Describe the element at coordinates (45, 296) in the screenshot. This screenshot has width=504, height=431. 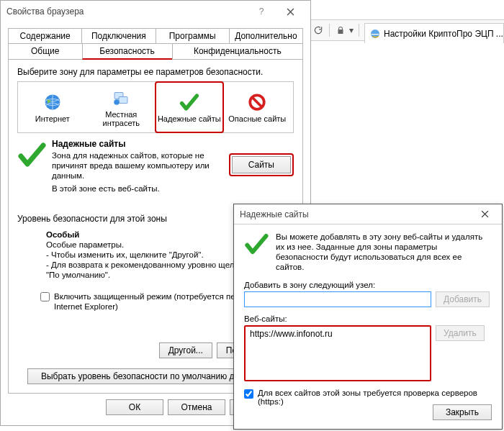
I see `protected-mode-checkbox` at that location.